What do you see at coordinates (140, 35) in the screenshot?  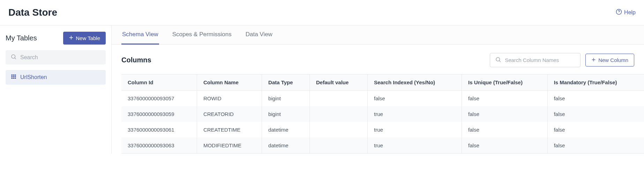 I see `tab-schema-view: Schema View` at bounding box center [140, 35].